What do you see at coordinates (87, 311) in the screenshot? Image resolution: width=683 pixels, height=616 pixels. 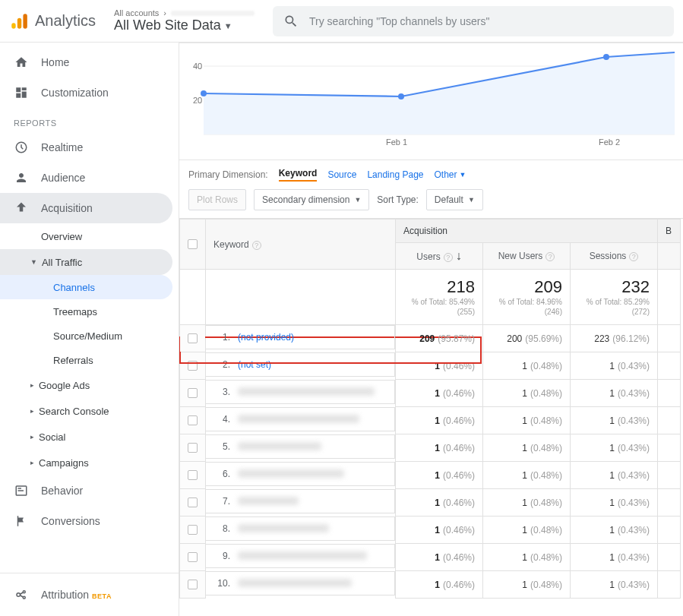 I see `nav-treemaps: Treemaps` at bounding box center [87, 311].